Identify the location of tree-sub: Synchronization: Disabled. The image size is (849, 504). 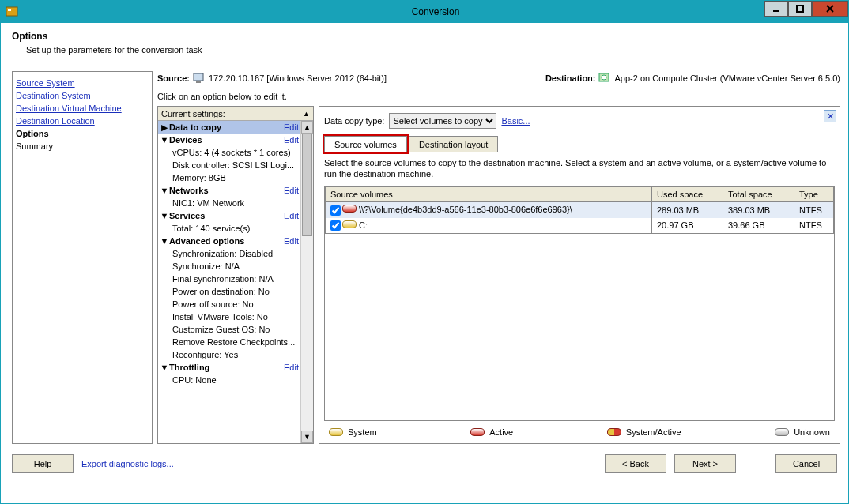
(229, 254).